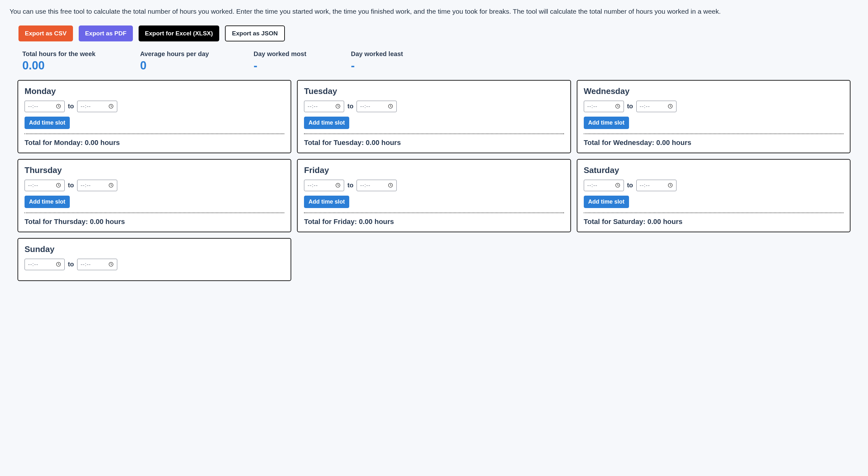 The height and width of the screenshot is (476, 868). I want to click on day-card-friday: Friday --:-- to --:-- Add time slotTotal…, so click(434, 195).